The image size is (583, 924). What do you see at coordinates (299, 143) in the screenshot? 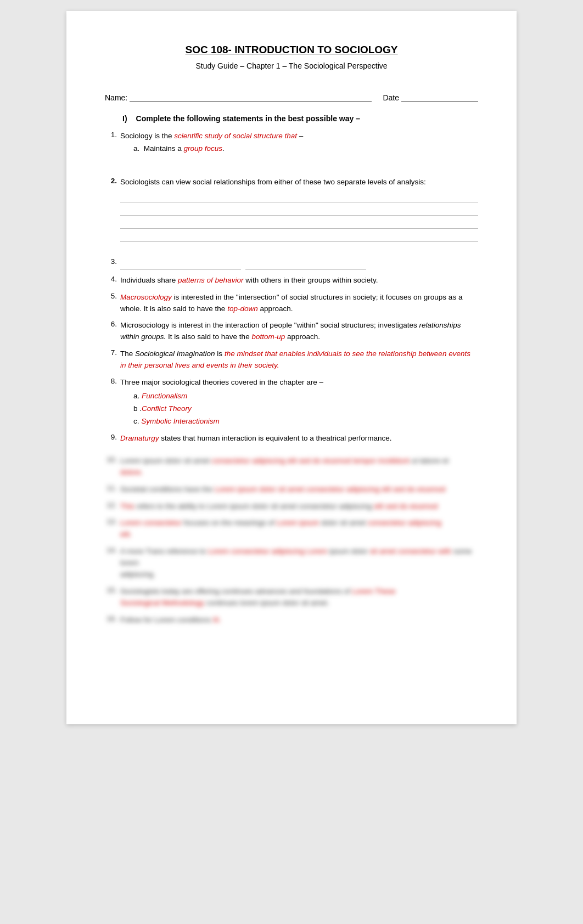
I see `item-body: Sociology is the scientific study of soc…` at bounding box center [299, 143].